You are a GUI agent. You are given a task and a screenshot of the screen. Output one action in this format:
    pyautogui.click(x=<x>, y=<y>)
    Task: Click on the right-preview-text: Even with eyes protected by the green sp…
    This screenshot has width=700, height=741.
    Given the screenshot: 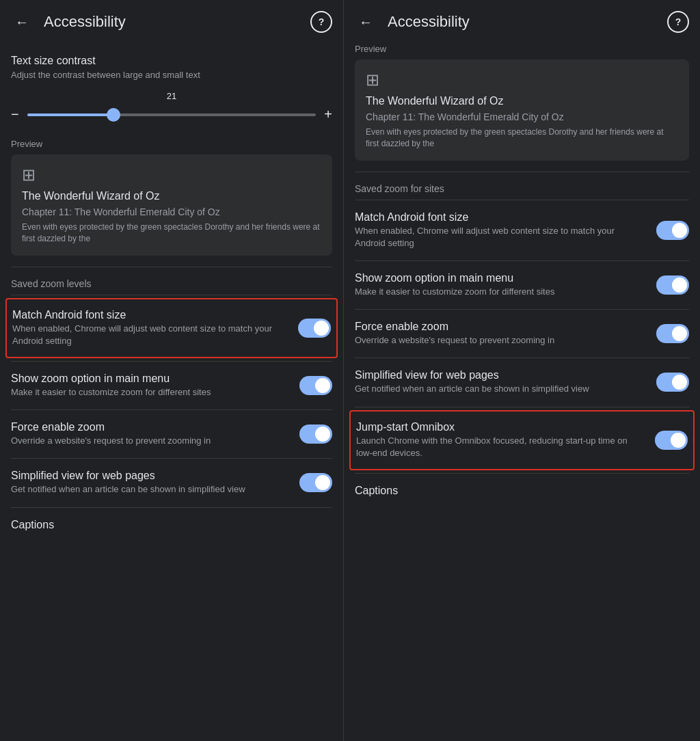 What is the action you would take?
    pyautogui.click(x=522, y=138)
    